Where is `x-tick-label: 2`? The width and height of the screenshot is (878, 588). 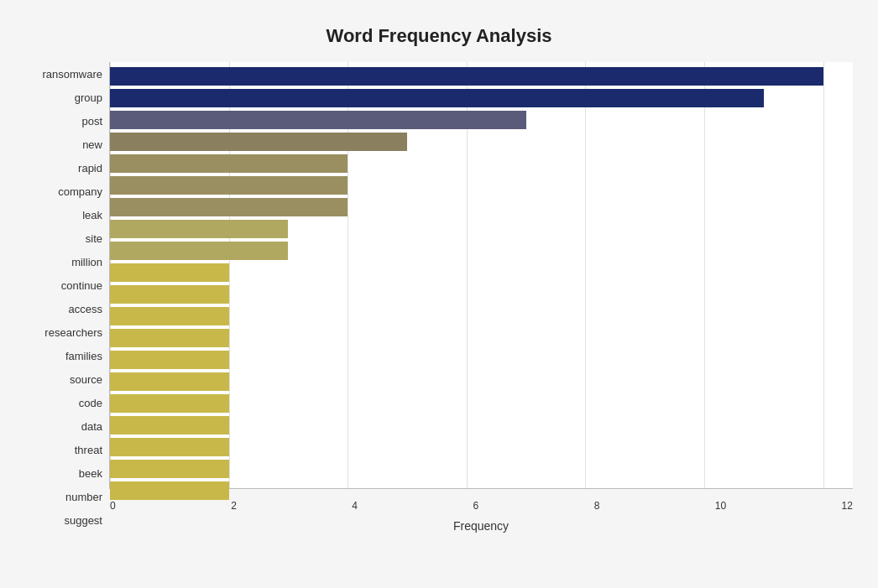 x-tick-label: 2 is located at coordinates (233, 506).